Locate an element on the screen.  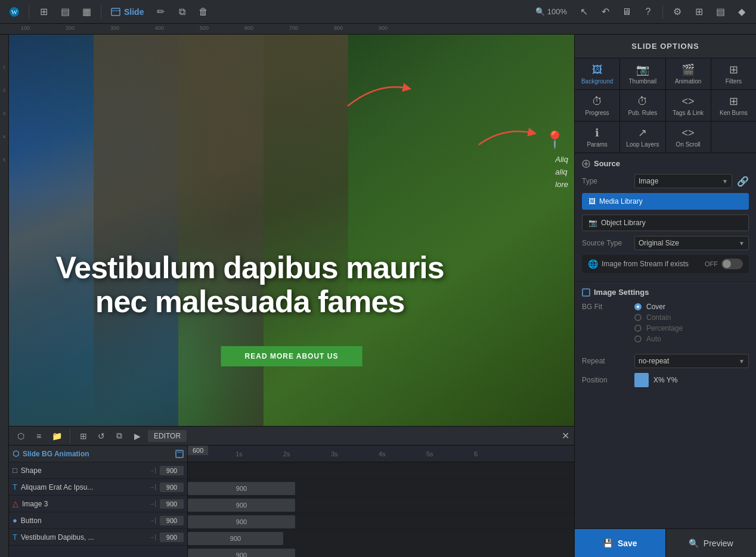
cover-radio is located at coordinates (638, 307).